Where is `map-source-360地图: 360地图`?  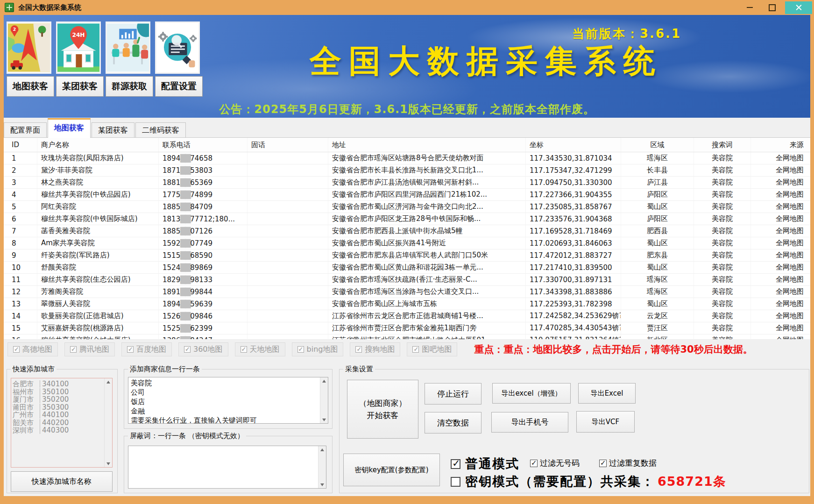 map-source-360地图: 360地图 is located at coordinates (204, 349).